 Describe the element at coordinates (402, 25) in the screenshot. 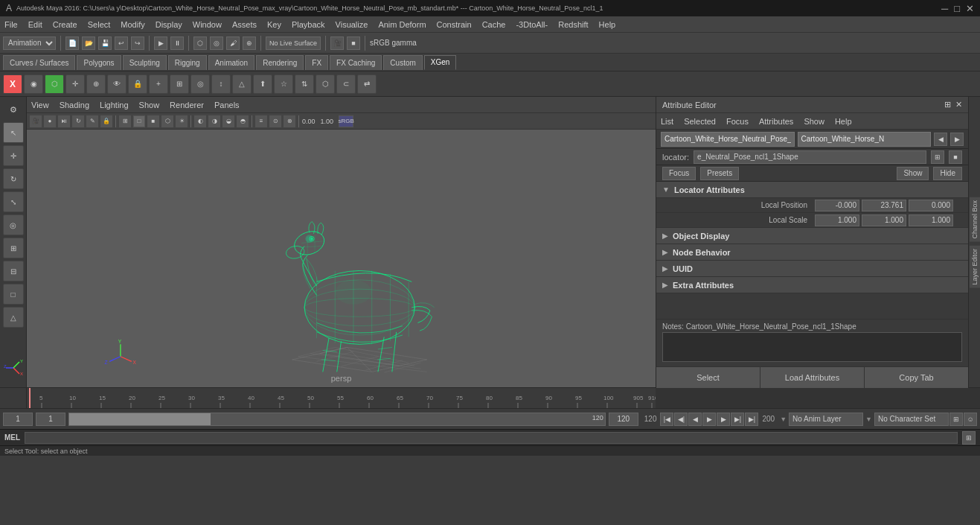

I see `menu-anim-deform: Anim Deform` at that location.